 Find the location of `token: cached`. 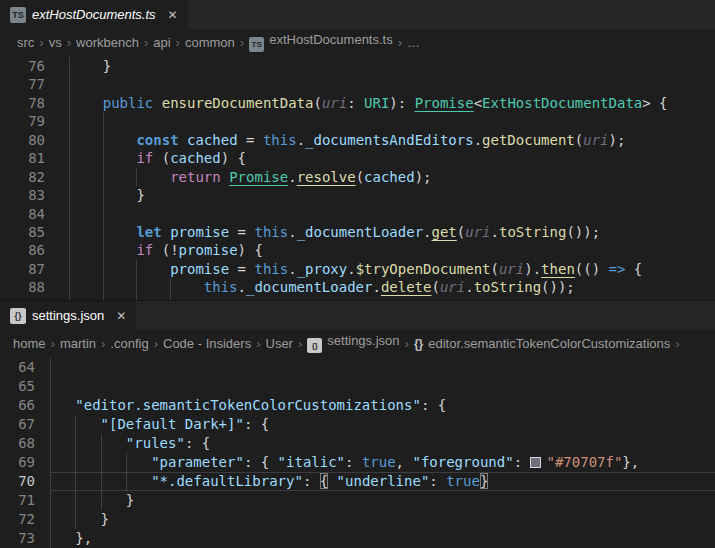

token: cached is located at coordinates (390, 177).